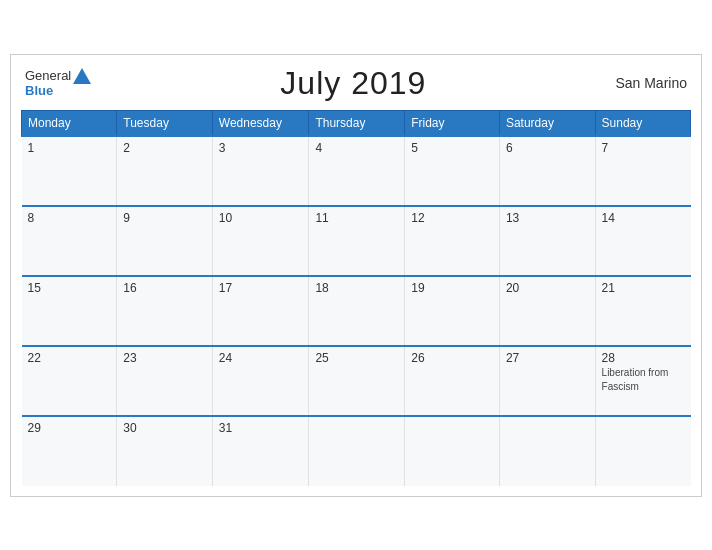 This screenshot has width=712, height=550. What do you see at coordinates (357, 171) in the screenshot?
I see `calendar-day-cell: 4` at bounding box center [357, 171].